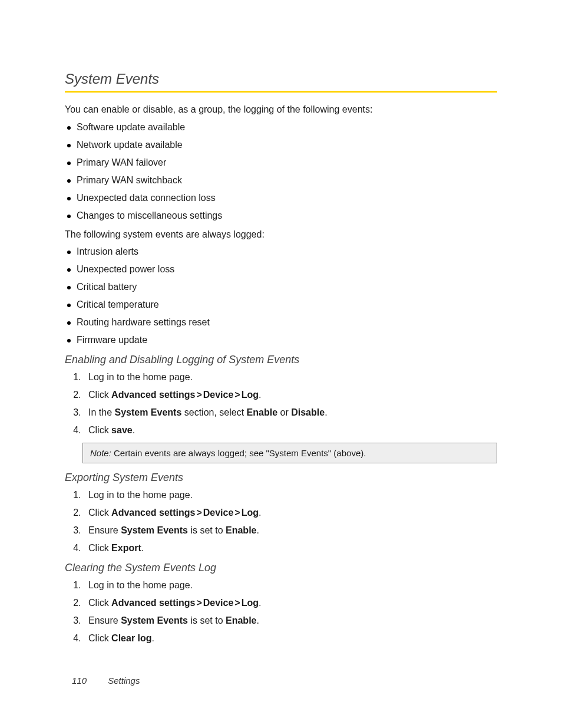  Describe the element at coordinates (290, 548) in the screenshot. I see `step-item: Click Export.` at that location.